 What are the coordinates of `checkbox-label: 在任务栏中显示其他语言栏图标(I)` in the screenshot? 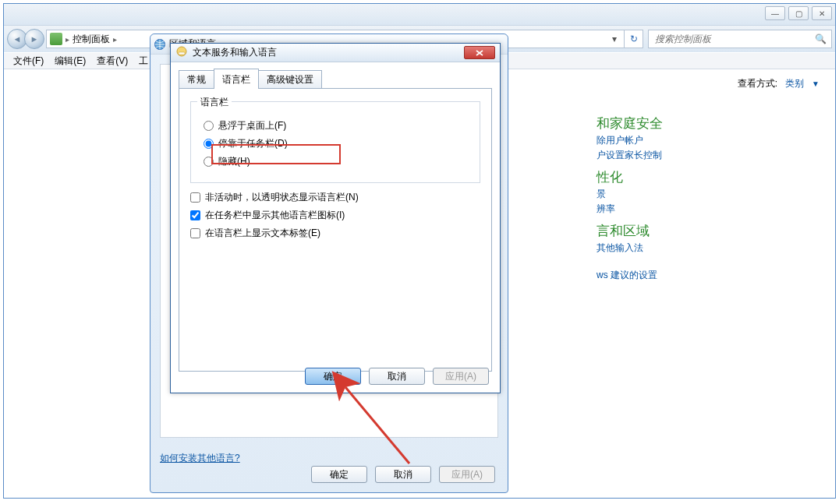 It's located at (274, 215).